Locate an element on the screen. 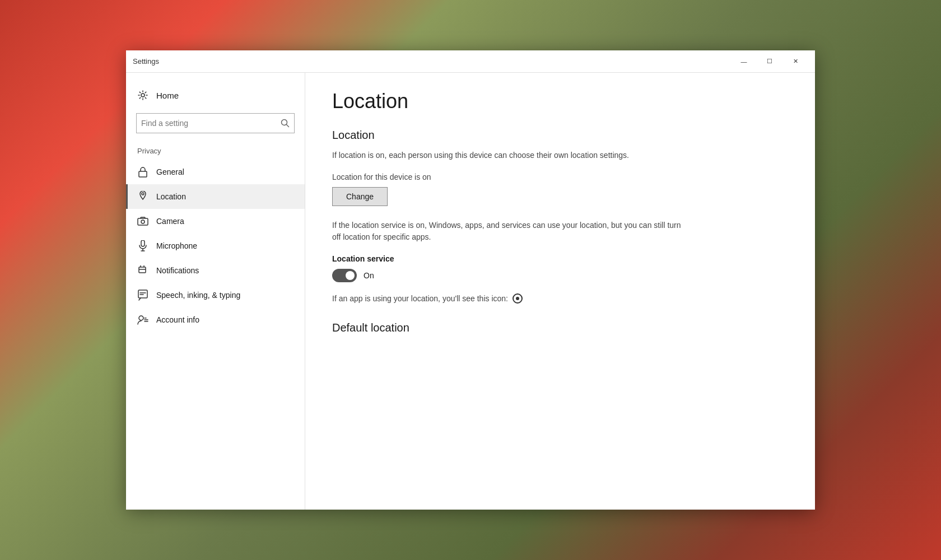  sidebar-item-speech: Speech, inking, & typing is located at coordinates (215, 295).